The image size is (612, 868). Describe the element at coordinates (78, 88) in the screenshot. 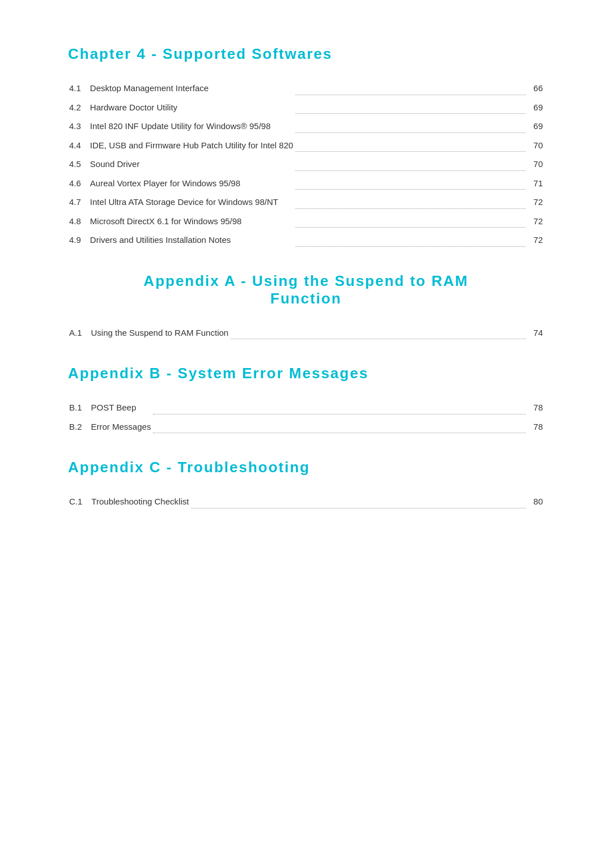

I see `entry-number: 4.1` at that location.